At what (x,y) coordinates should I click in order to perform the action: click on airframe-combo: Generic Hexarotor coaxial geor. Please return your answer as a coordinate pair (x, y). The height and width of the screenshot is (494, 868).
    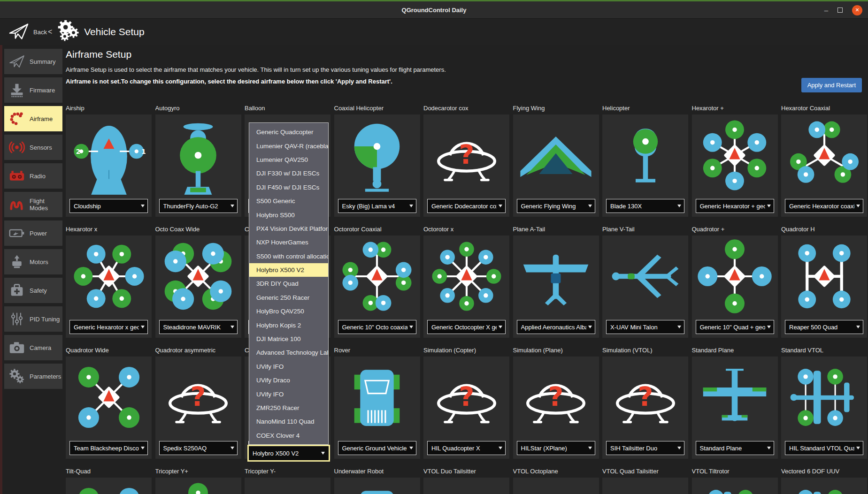
    Looking at the image, I should click on (824, 206).